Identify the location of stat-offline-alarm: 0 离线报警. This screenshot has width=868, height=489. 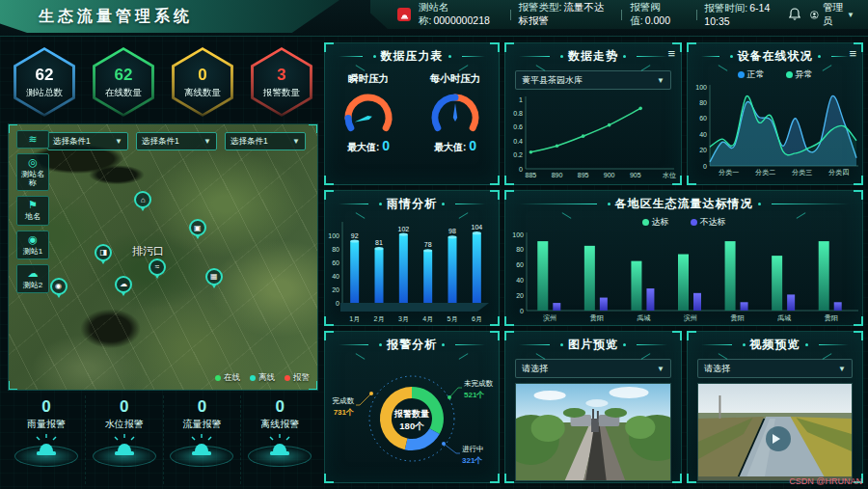
(280, 440).